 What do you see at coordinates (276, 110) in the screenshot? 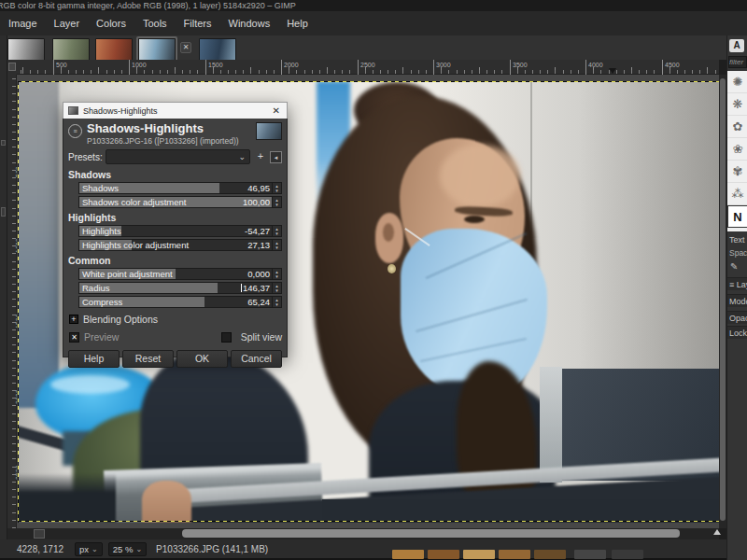
I see `close-icon: ✕` at bounding box center [276, 110].